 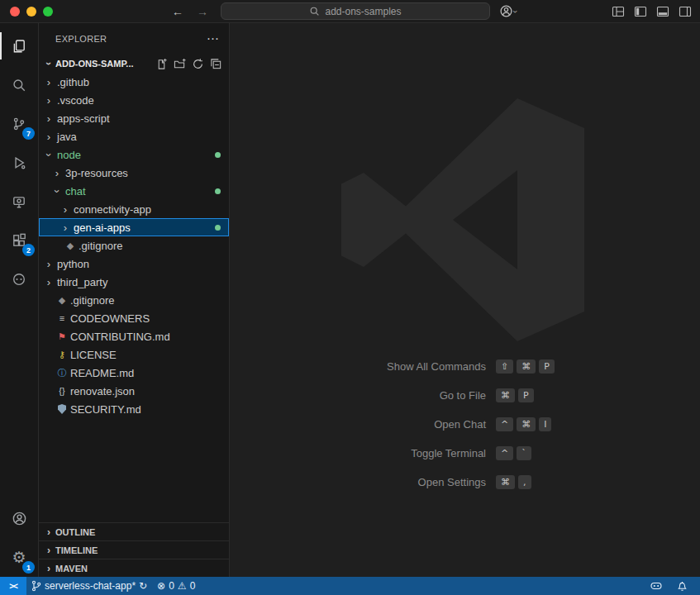 I want to click on zoom-button, so click(x=48, y=12).